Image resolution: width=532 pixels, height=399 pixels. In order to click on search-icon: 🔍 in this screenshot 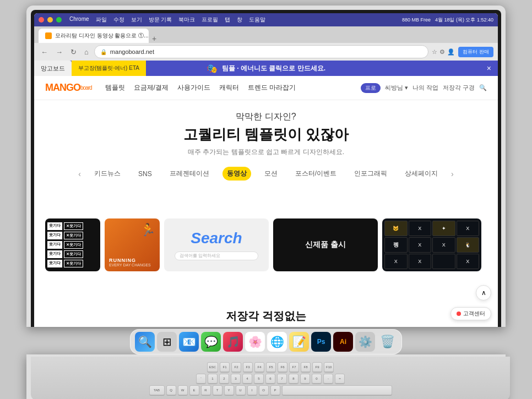, I will do `click(483, 88)`.